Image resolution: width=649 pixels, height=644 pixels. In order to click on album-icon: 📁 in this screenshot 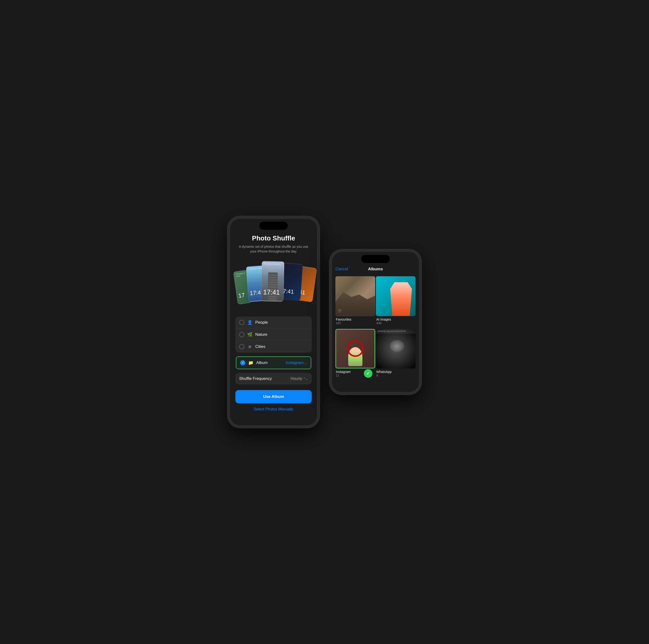, I will do `click(251, 363)`.